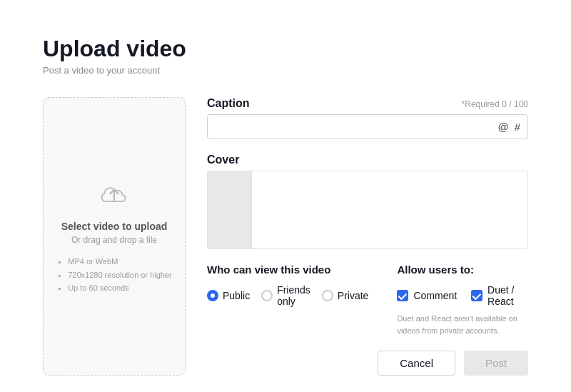  Describe the element at coordinates (345, 296) in the screenshot. I see `radio-private: Private` at that location.